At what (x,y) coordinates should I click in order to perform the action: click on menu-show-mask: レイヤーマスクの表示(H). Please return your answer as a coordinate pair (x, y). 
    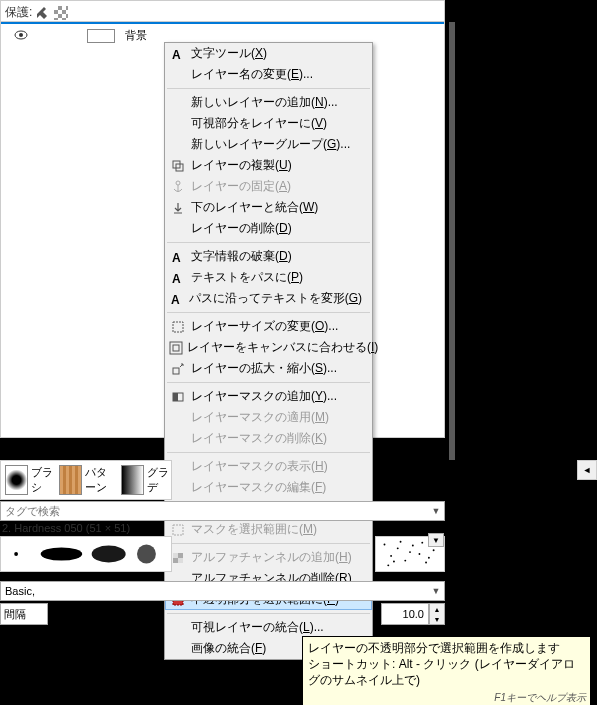
    Looking at the image, I should click on (268, 466).